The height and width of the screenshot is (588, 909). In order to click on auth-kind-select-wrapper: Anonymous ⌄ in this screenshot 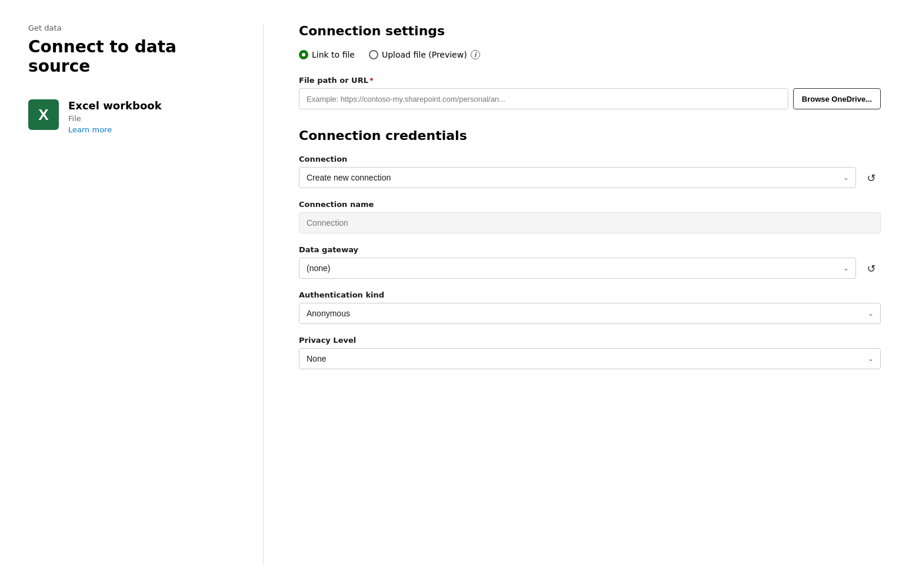, I will do `click(590, 313)`.